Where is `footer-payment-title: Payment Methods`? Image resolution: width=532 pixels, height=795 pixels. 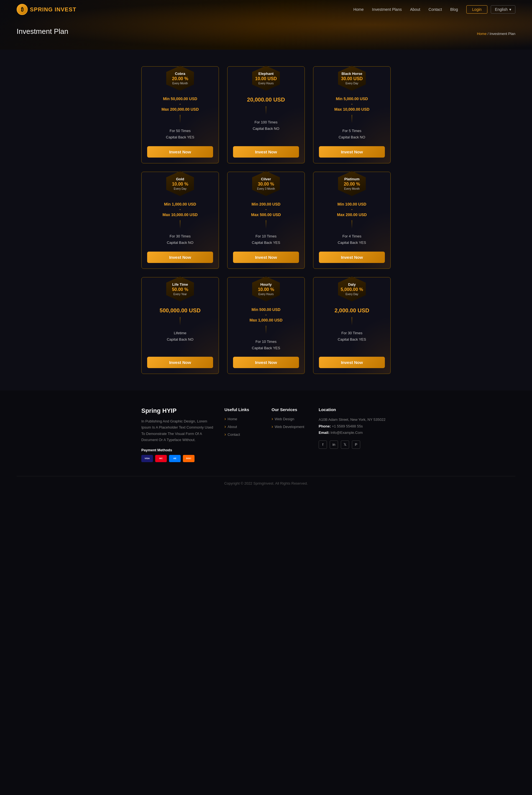
footer-payment-title: Payment Methods is located at coordinates (177, 450).